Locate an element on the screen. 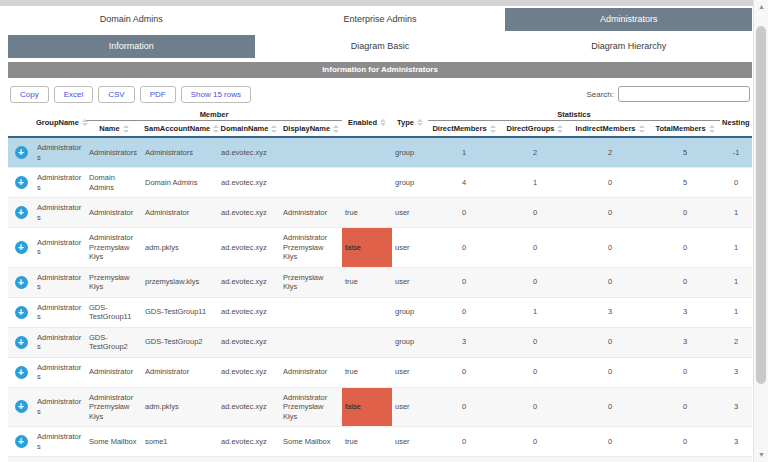 This screenshot has height=462, width=768. table-row: +AdministratorsGDS-TestGroup11GDS-TestGr… is located at coordinates (380, 312).